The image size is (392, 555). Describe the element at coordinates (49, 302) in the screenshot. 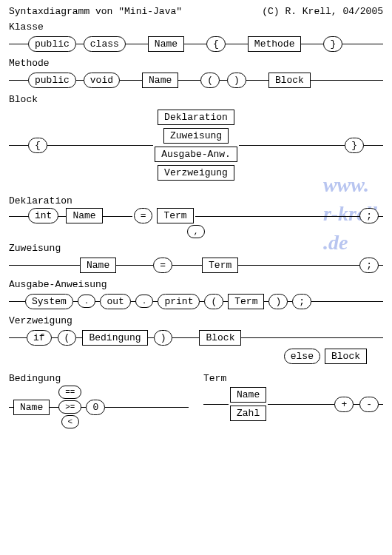

I see `terminal-system: System` at that location.